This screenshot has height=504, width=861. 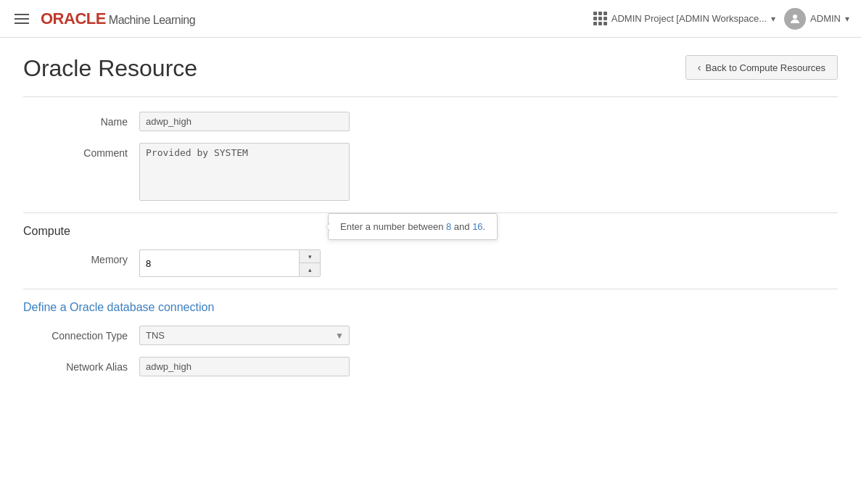 I want to click on grid-icon, so click(x=601, y=19).